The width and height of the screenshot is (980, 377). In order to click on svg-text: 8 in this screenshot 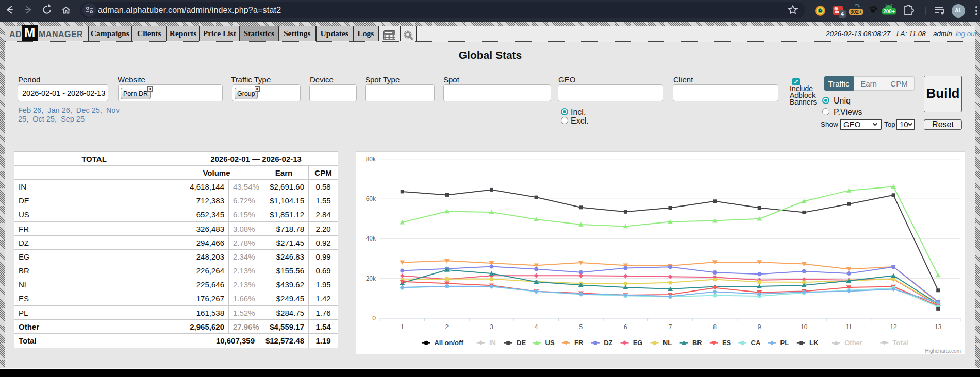, I will do `click(715, 327)`.